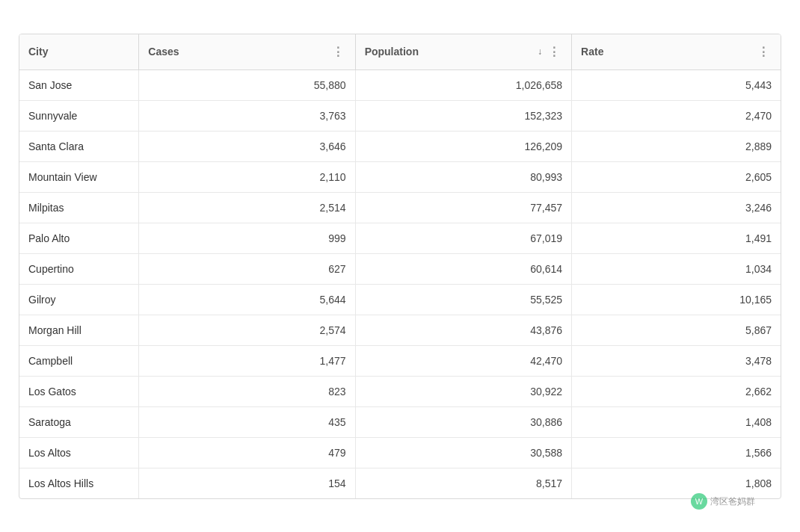 This screenshot has height=532, width=800. What do you see at coordinates (676, 269) in the screenshot?
I see `cell-rate: 1,034` at bounding box center [676, 269].